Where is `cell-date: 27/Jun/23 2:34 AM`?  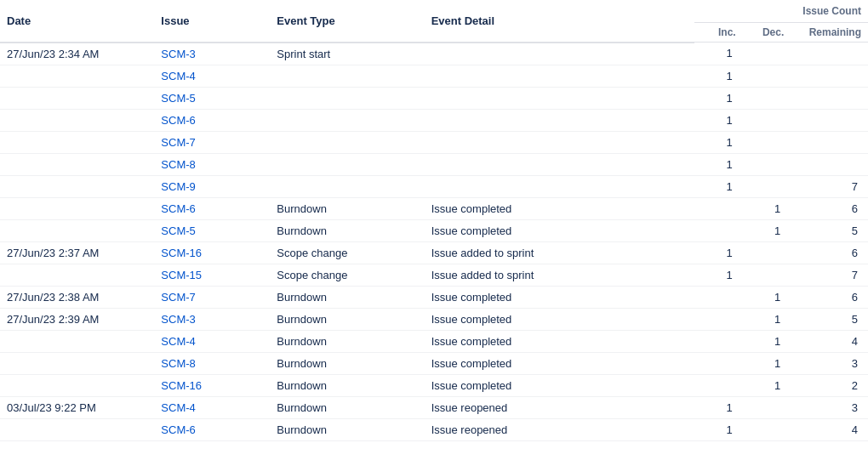 cell-date: 27/Jun/23 2:34 AM is located at coordinates (77, 54).